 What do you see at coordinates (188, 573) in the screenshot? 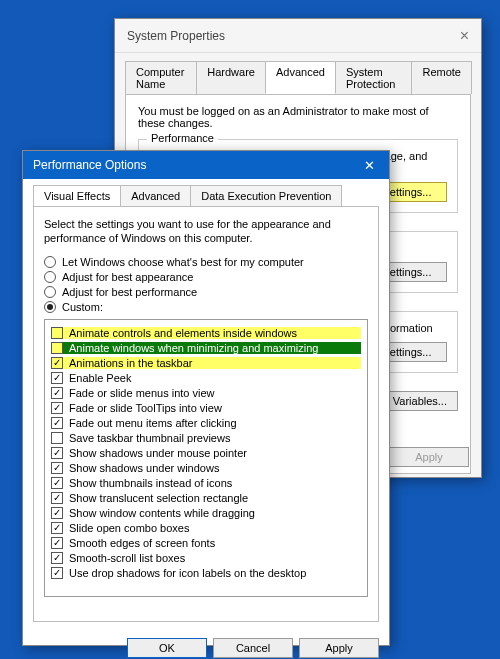
I see `checkbox-label: Use drop shadows for icon labels on the …` at bounding box center [188, 573].